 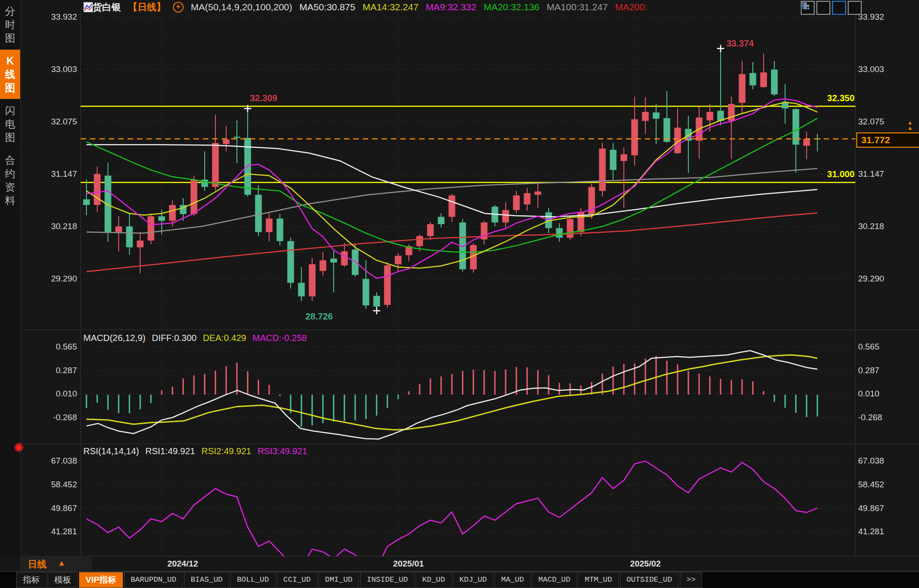 What do you see at coordinates (319, 317) in the screenshot?
I see `swing-low-annotation: 28.726` at bounding box center [319, 317].